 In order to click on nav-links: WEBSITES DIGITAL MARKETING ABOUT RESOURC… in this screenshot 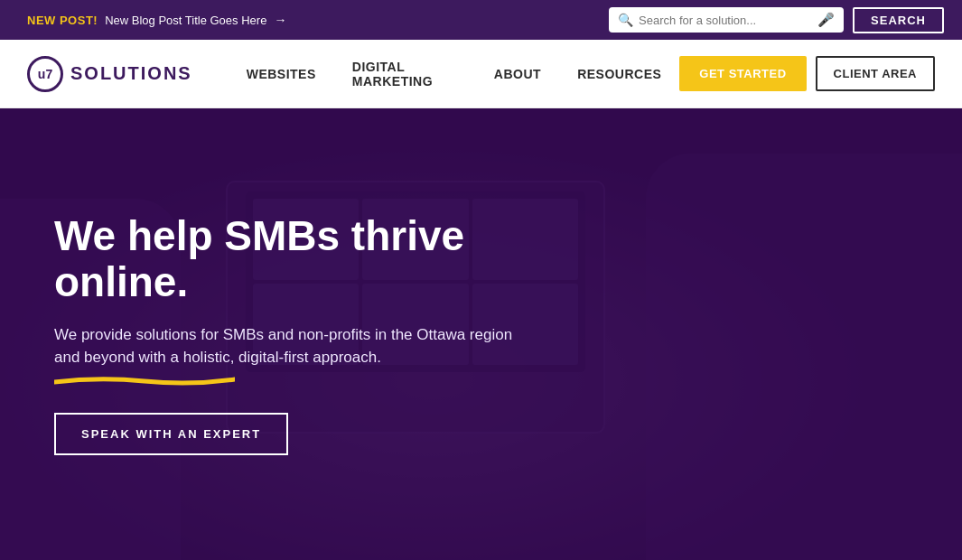, I will do `click(454, 74)`.